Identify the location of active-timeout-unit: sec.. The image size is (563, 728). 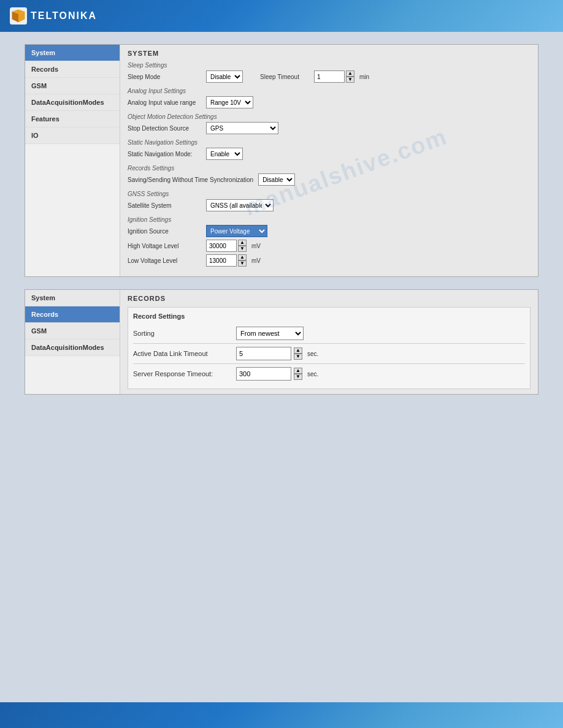
(313, 354).